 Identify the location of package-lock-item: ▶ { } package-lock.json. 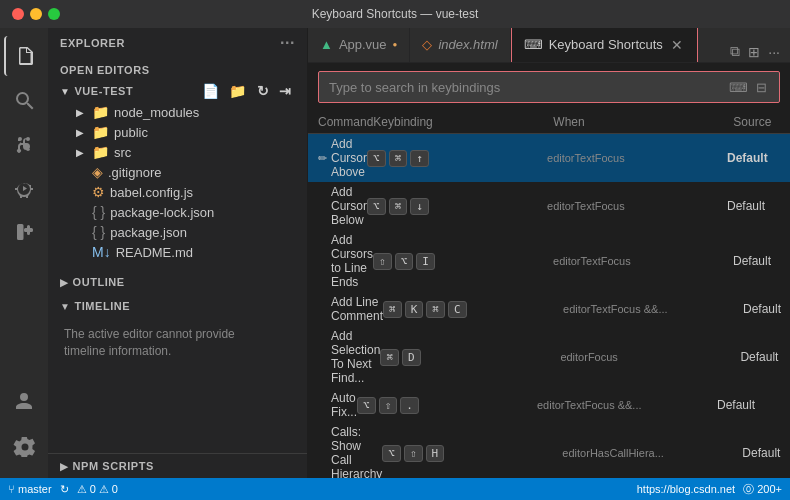
(178, 212).